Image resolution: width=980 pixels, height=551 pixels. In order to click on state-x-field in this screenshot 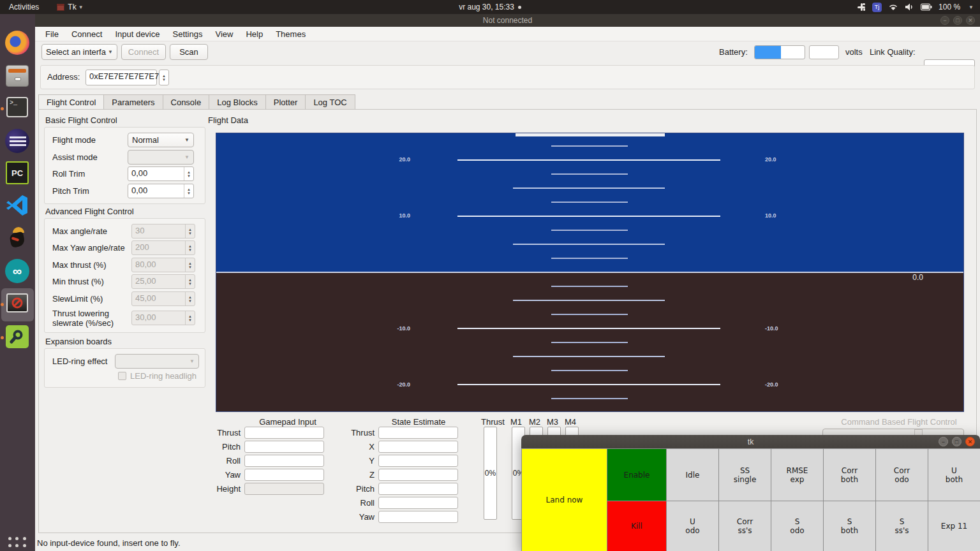, I will do `click(419, 446)`.